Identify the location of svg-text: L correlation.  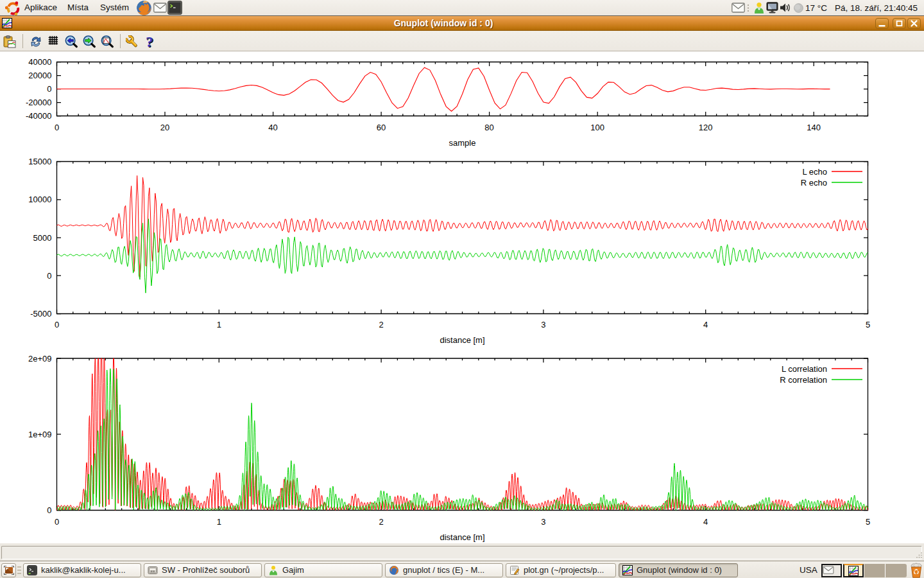
(805, 369).